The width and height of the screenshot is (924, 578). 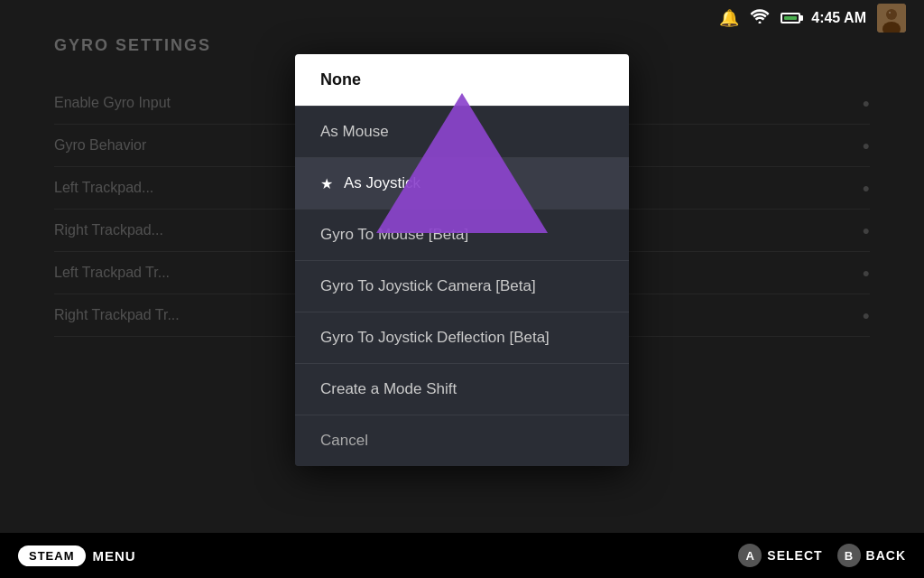 I want to click on steam-button: STEAM, so click(x=52, y=556).